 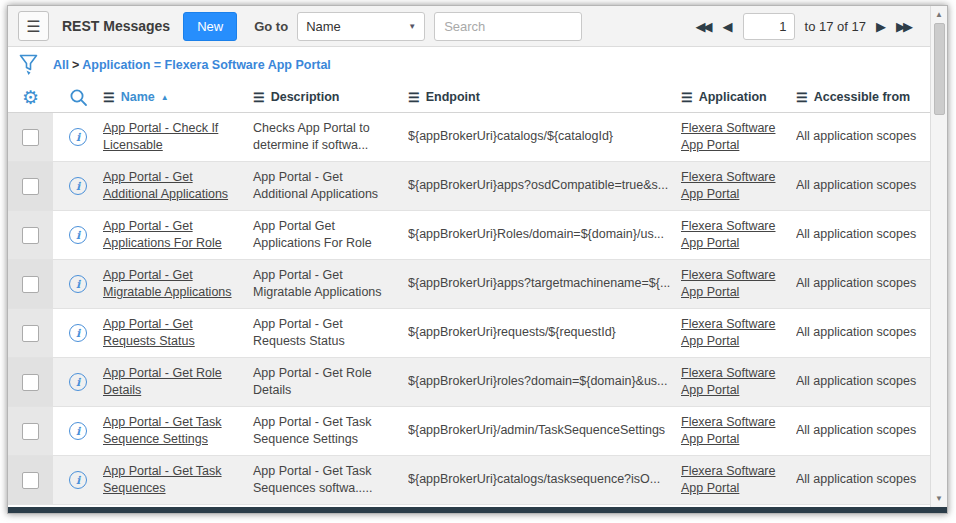 I want to click on table-row: i App Portal - Get Migratable Applicatio…, so click(x=478, y=284).